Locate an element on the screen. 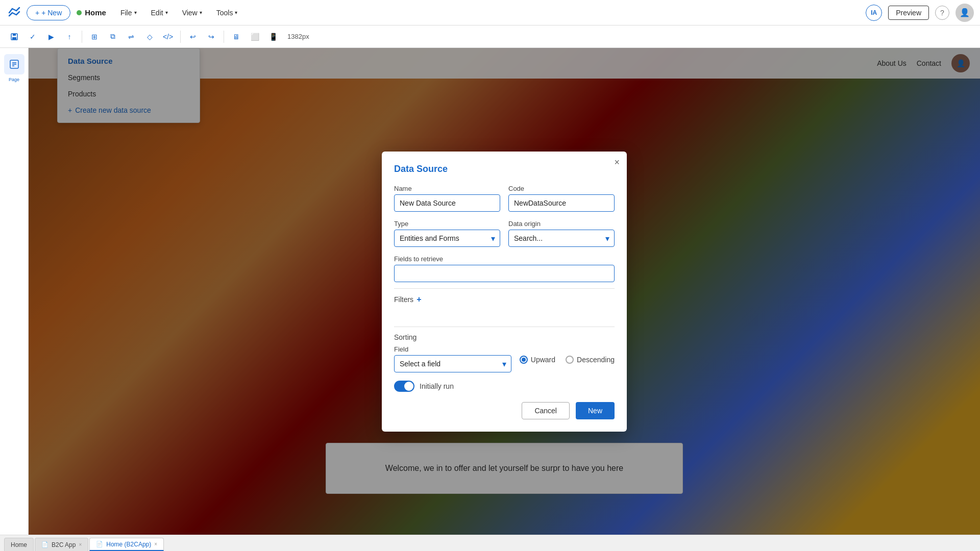 This screenshot has height=551, width=980. tab-home-b2c-close: × is located at coordinates (156, 544).